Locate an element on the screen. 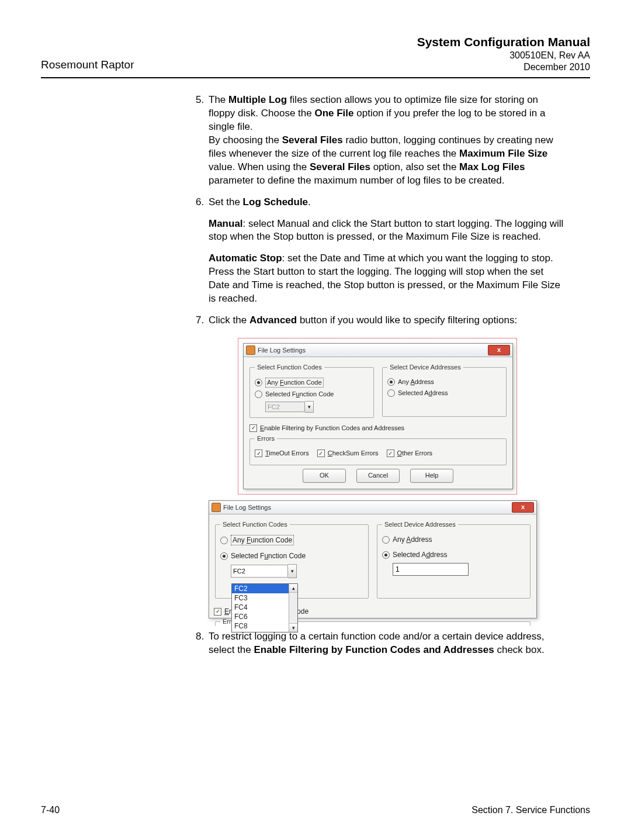  figure-dialog-detail: File Log Settings x Select Function Code… is located at coordinates (372, 559).